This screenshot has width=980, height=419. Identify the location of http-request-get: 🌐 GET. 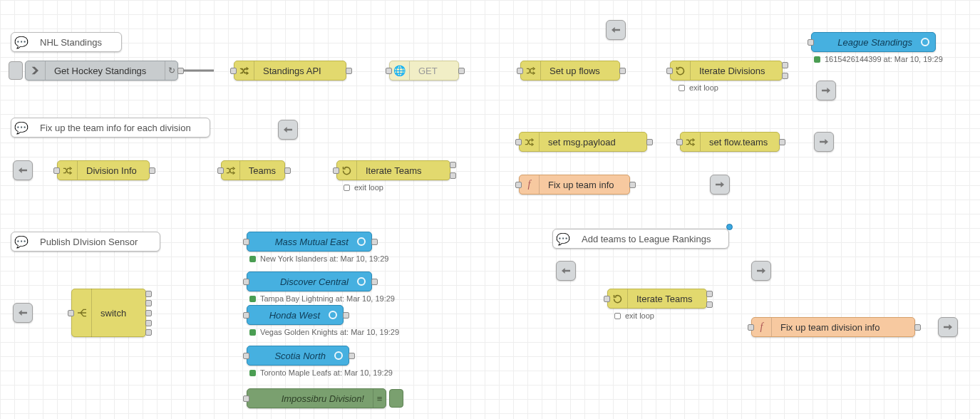
(424, 71).